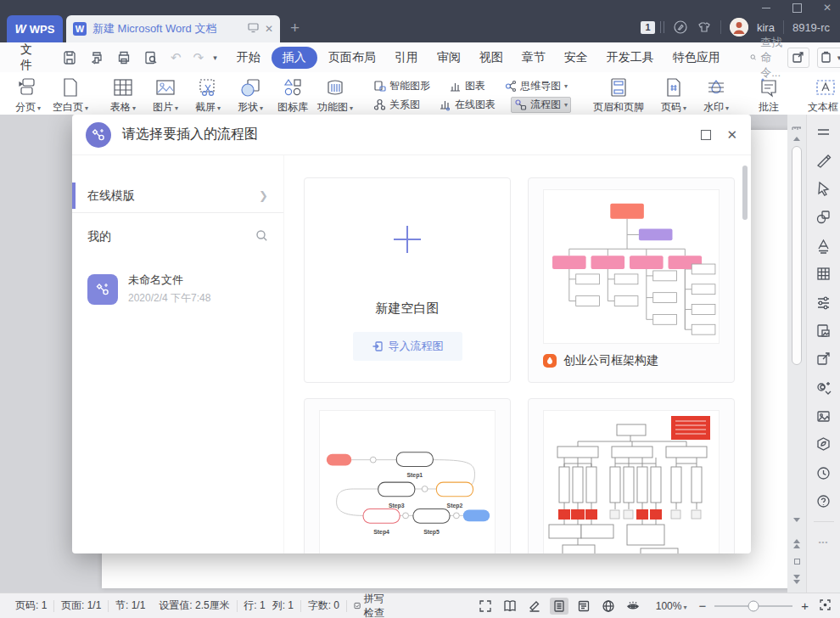  I want to click on zoom-slider-knob, so click(753, 606).